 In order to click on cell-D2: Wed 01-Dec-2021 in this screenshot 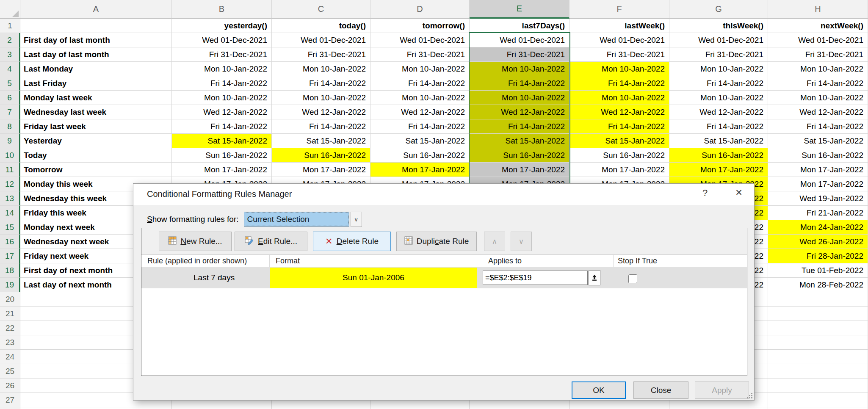, I will do `click(420, 40)`.